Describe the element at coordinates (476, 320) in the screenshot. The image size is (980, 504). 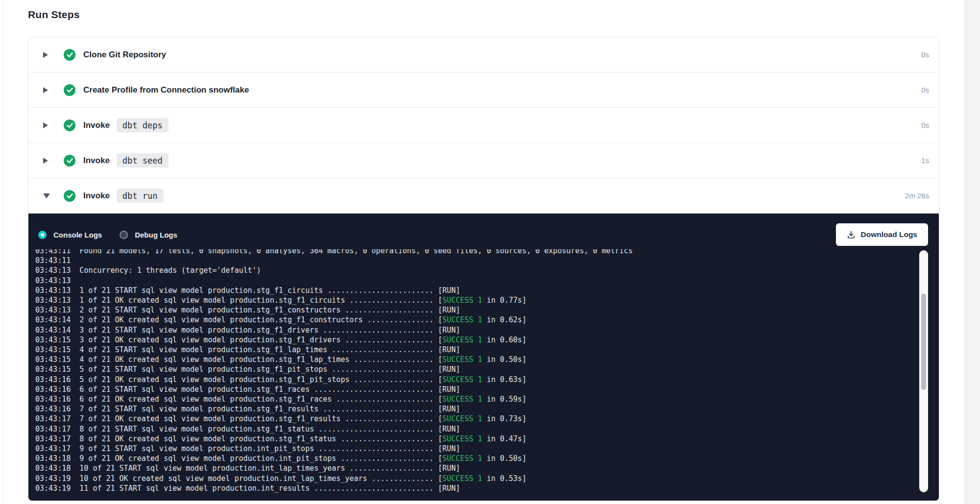
I see `log-line: 03:43:14 2 of 21 OK created sql view mod…` at that location.